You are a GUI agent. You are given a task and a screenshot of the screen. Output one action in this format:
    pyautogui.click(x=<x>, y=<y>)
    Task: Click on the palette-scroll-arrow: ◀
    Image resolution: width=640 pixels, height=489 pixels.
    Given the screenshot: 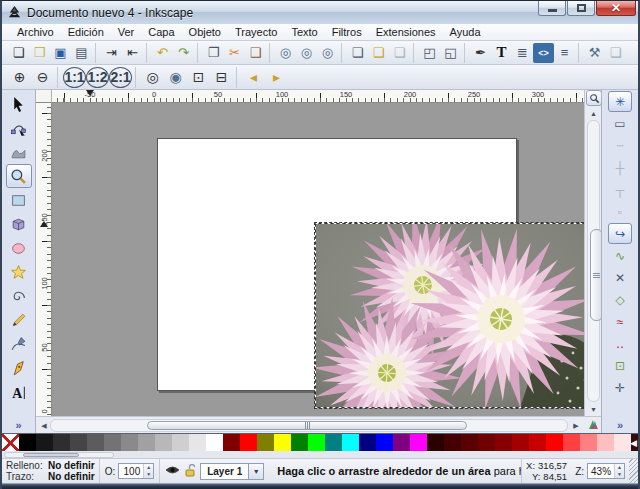 What is the action you would take?
    pyautogui.click(x=634, y=443)
    